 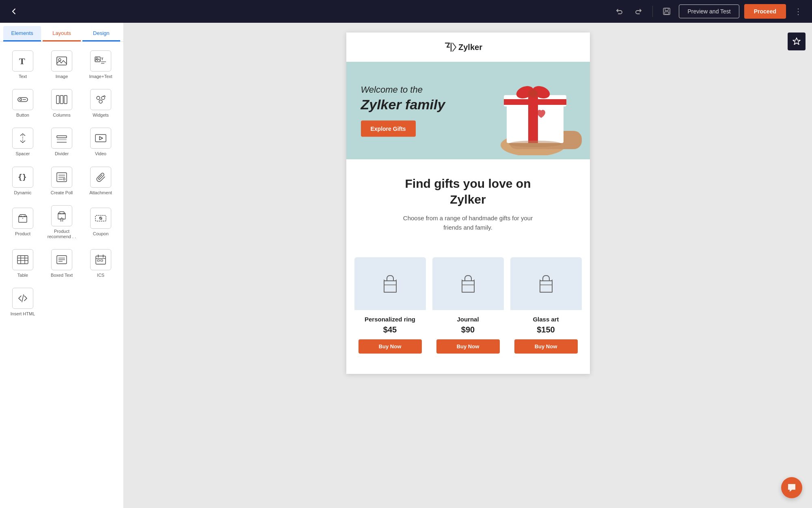 I want to click on product-card-1: Journal $90 Buy Now, so click(x=468, y=307).